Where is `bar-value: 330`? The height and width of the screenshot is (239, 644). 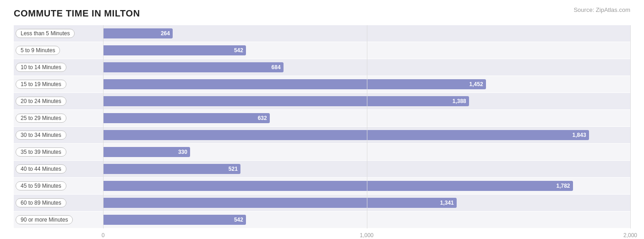 bar-value: 330 is located at coordinates (183, 152).